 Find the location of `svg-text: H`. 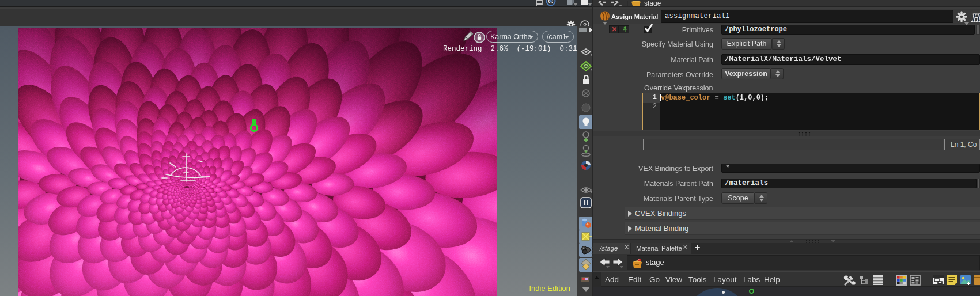

svg-text: H is located at coordinates (975, 17).